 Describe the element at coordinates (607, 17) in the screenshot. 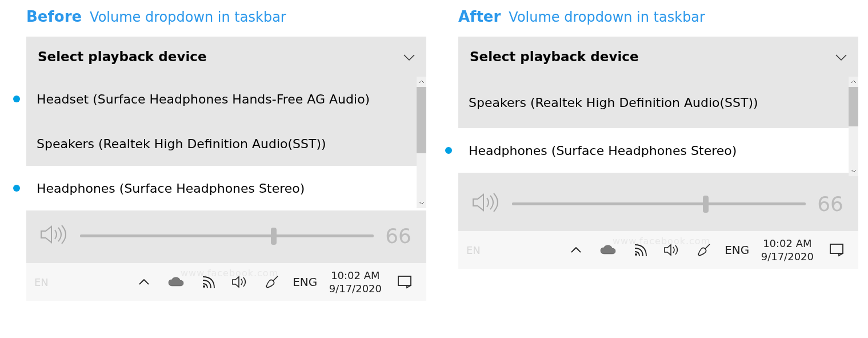

I see `after-subtitle: Volume dropdown in taskbar` at that location.